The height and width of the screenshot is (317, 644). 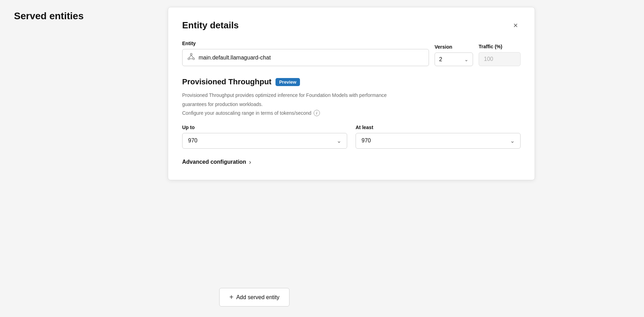 What do you see at coordinates (351, 53) in the screenshot?
I see `entity-row: Entity` at bounding box center [351, 53].